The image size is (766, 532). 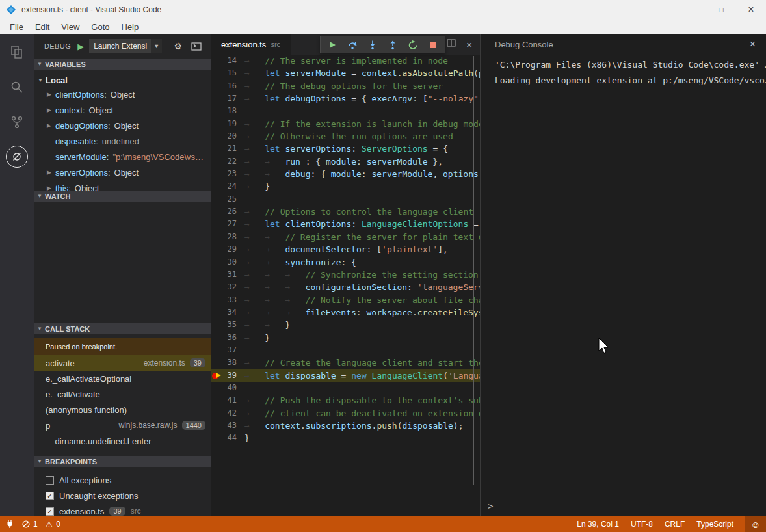 What do you see at coordinates (122, 425) in the screenshot?
I see `stack-frame: pwinjs.base.raw.js1440` at bounding box center [122, 425].